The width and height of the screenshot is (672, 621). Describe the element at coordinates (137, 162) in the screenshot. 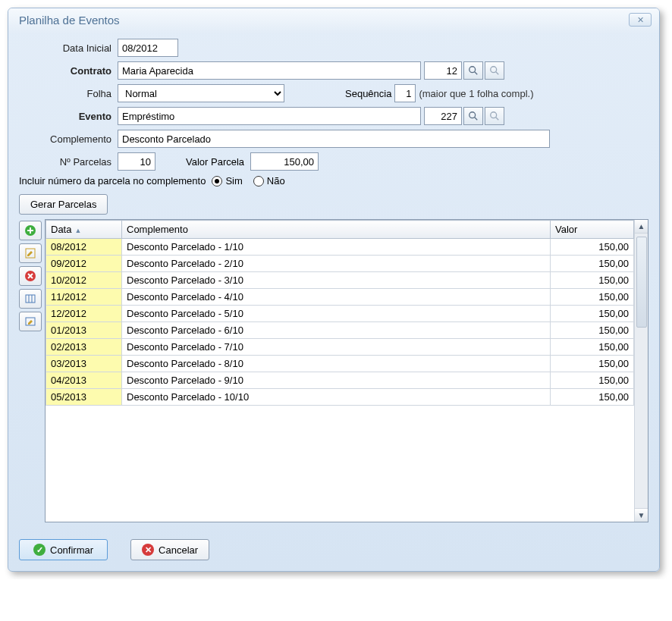

I see `n-parcelas-input` at that location.